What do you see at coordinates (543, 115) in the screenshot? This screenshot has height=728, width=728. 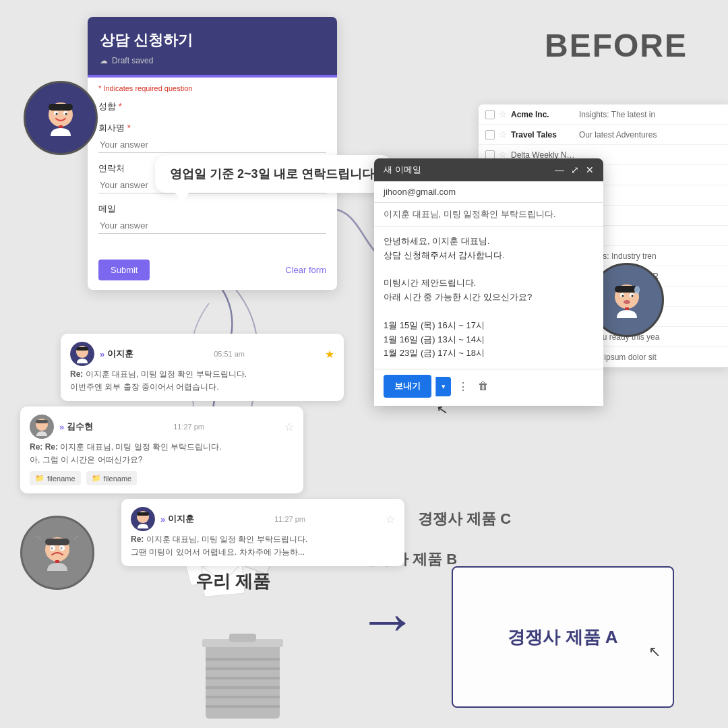 I see `gmail-sender-1: Acme Inc.` at bounding box center [543, 115].